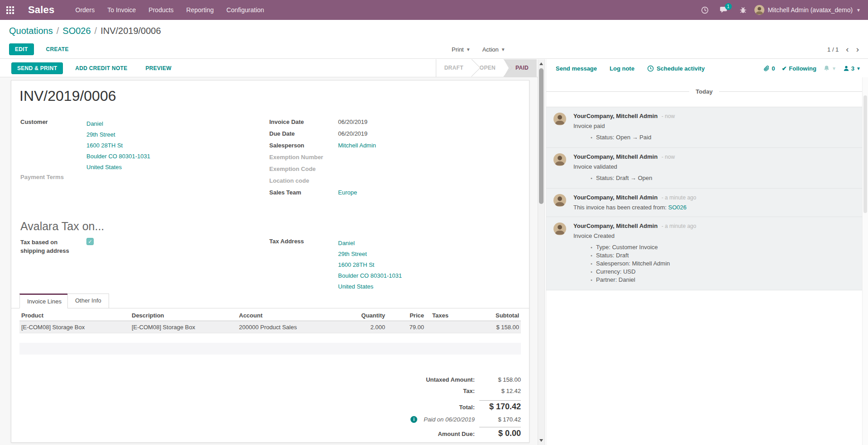 This screenshot has height=445, width=868. What do you see at coordinates (773, 69) in the screenshot?
I see `attachments-count: 0` at bounding box center [773, 69].